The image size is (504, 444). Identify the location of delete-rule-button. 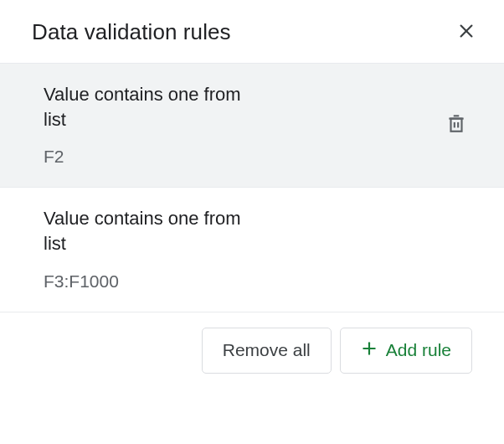
(456, 124).